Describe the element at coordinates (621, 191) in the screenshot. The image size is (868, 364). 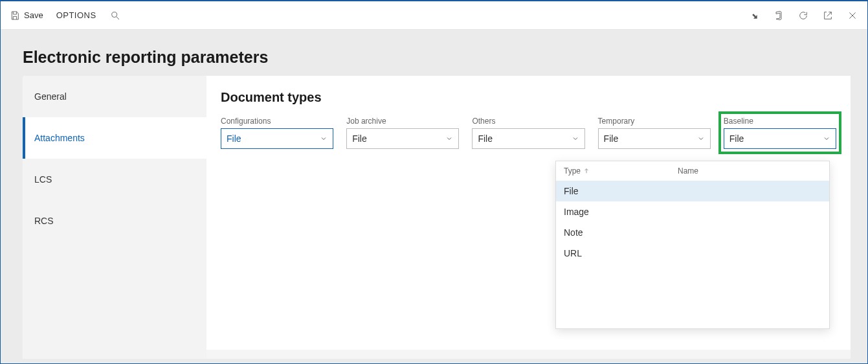
I see `dropdown-row-file-type: File` at that location.